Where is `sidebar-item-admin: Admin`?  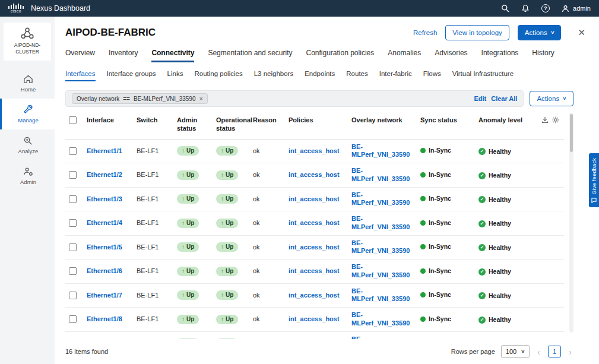 sidebar-item-admin: Admin is located at coordinates (27, 176).